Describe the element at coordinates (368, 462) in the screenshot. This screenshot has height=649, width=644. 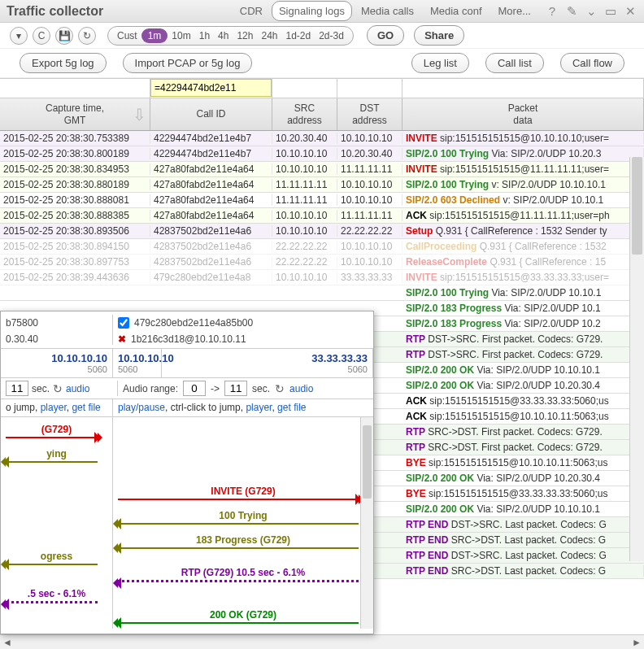
I see `callflow-scroll-thumb` at that location.